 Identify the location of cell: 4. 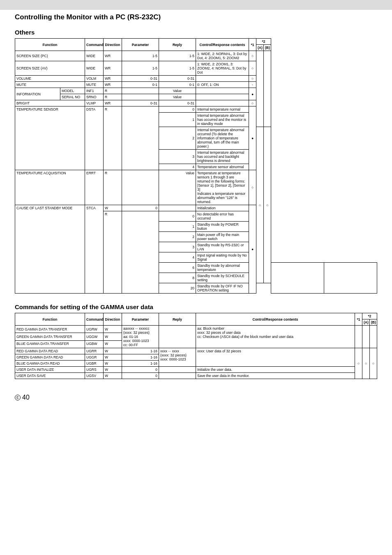
(178, 257).